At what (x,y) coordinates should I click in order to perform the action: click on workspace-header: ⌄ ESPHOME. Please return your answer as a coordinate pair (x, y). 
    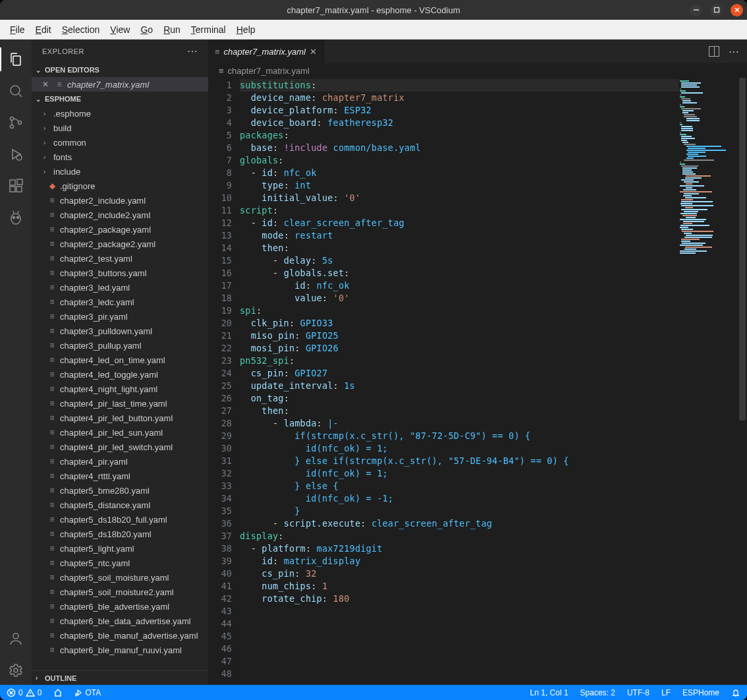
    Looking at the image, I should click on (120, 99).